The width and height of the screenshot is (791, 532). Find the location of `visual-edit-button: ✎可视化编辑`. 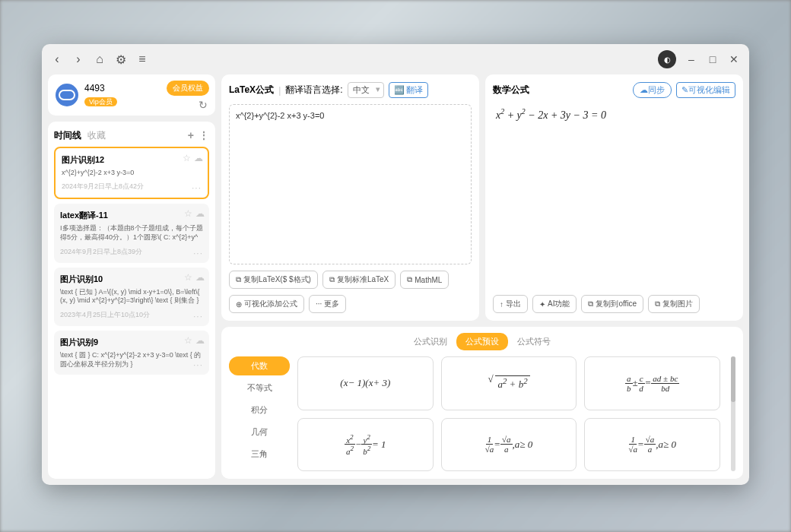

visual-edit-button: ✎可视化编辑 is located at coordinates (706, 90).